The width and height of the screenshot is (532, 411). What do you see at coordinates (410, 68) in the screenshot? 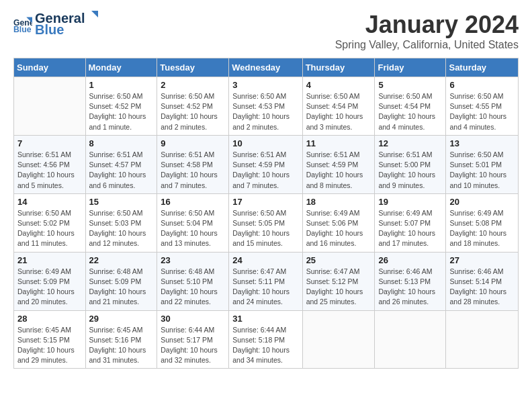
I see `column-header-friday: Friday` at bounding box center [410, 68].